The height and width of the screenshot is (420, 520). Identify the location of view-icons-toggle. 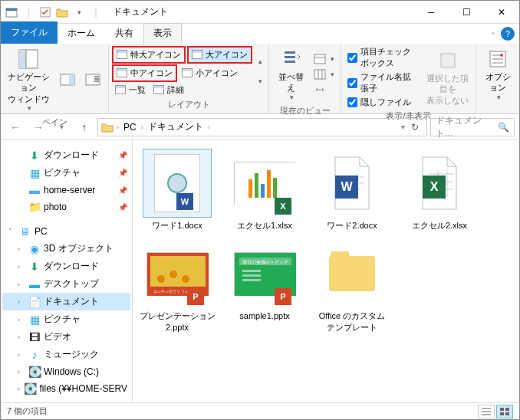
(505, 412).